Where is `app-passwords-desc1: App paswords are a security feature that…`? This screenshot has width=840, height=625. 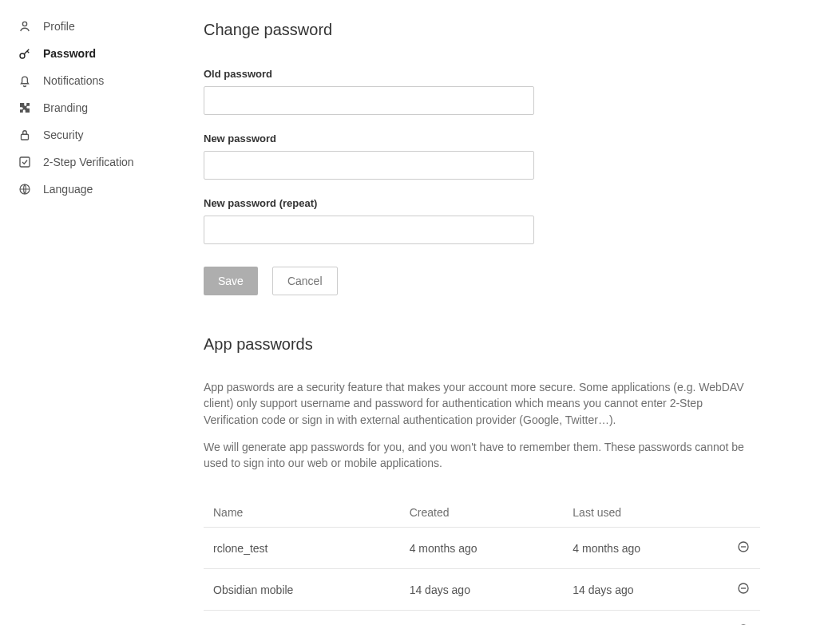
app-passwords-desc1: App paswords are a security feature that… is located at coordinates (482, 404).